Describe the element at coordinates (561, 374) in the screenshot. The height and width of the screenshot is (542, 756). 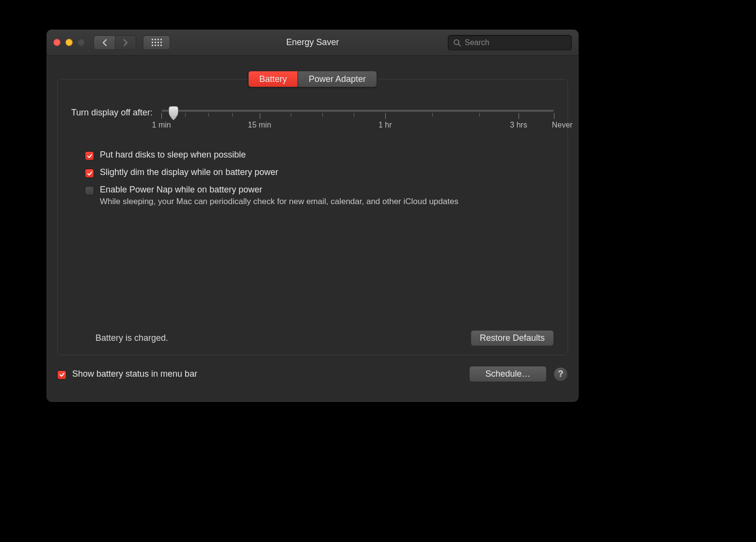
I see `question-mark-icon: ?` at that location.